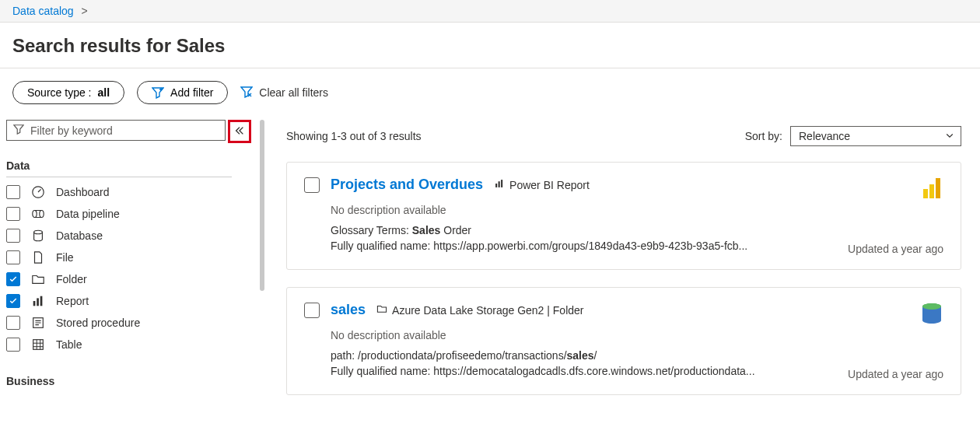  What do you see at coordinates (285, 93) in the screenshot?
I see `clear-all-filters-button: Clear all filters` at bounding box center [285, 93].